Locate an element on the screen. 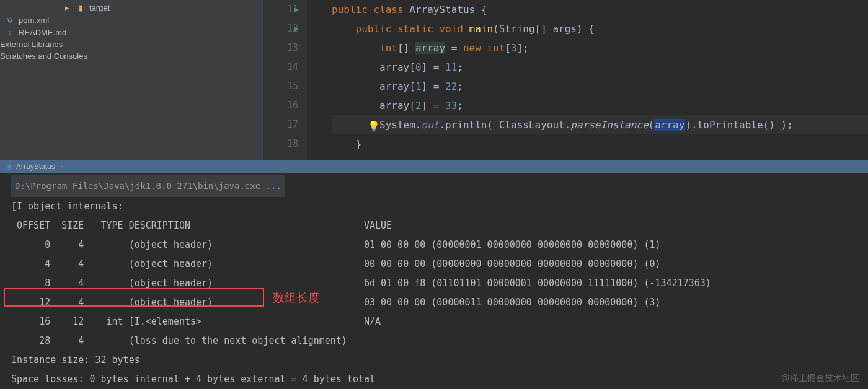  tree-item-scratches: Scratches and Consoles is located at coordinates (131, 56).